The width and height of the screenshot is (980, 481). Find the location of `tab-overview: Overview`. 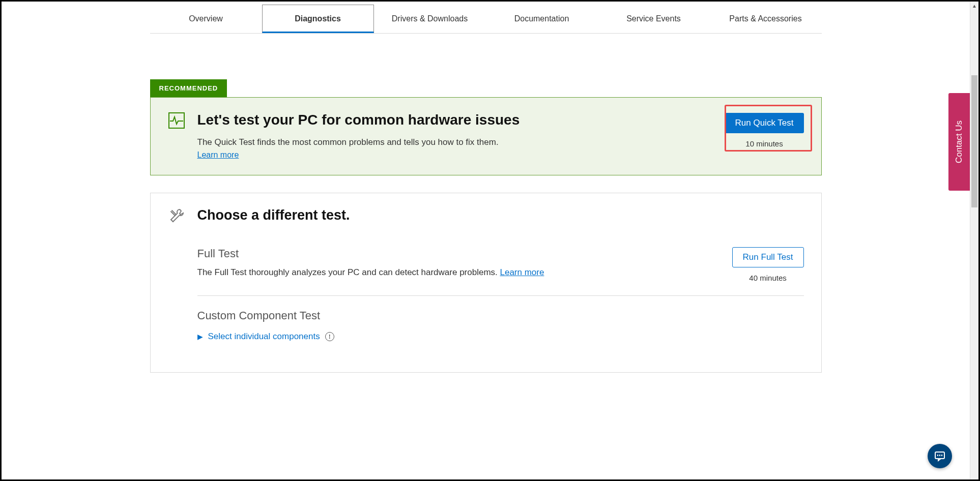

tab-overview: Overview is located at coordinates (206, 19).